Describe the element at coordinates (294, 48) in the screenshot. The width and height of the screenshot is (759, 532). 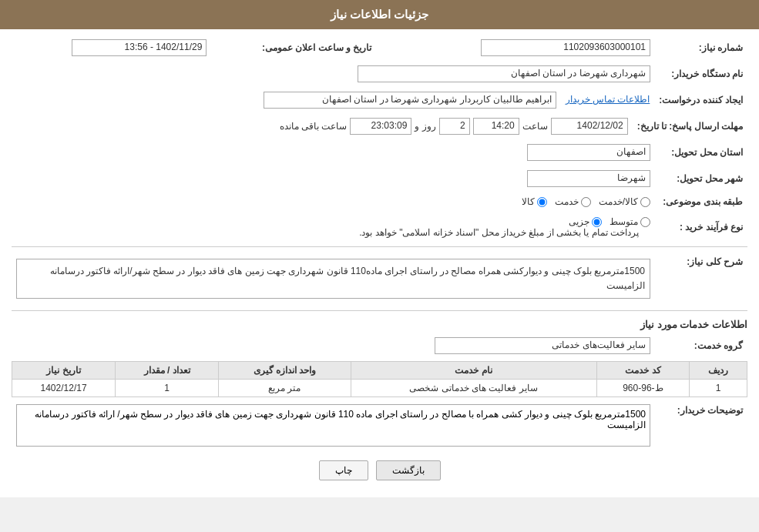
I see `announce-datetime-label: تاریخ و ساعت اعلان عمومی:` at that location.